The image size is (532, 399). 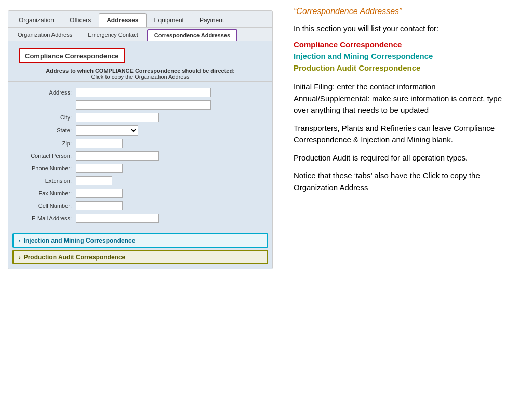 I want to click on state-label: State:, so click(x=47, y=130).